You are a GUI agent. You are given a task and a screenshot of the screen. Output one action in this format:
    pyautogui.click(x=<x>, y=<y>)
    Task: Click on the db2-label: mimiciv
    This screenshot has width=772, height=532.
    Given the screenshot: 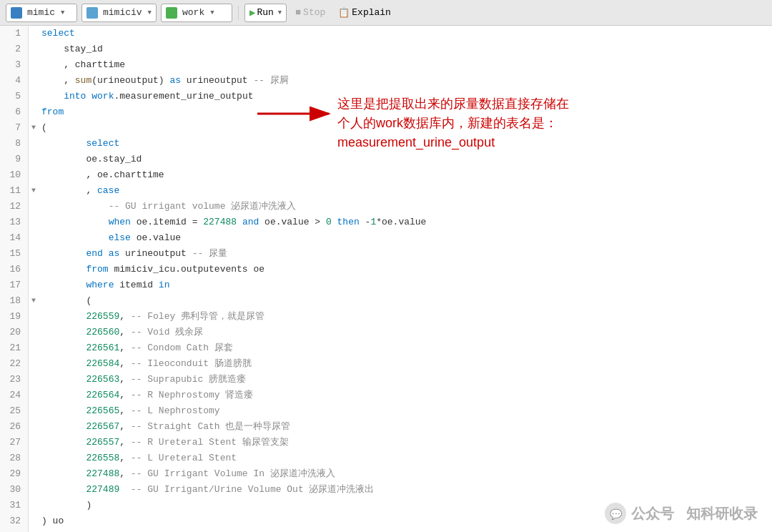 What is the action you would take?
    pyautogui.click(x=123, y=13)
    